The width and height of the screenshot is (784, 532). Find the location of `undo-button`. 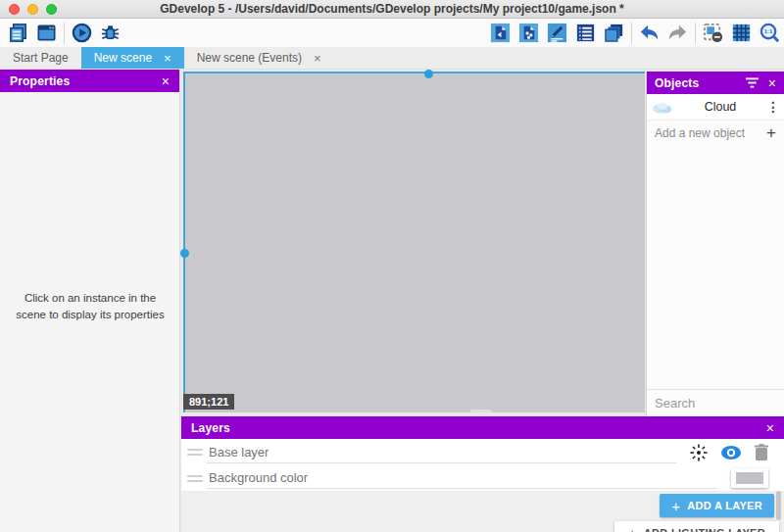

undo-button is located at coordinates (649, 33).